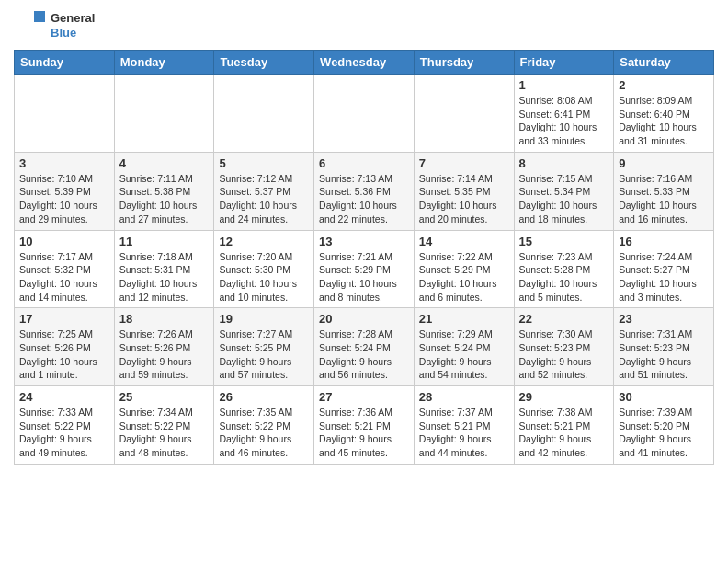 Image resolution: width=728 pixels, height=563 pixels. What do you see at coordinates (364, 114) in the screenshot?
I see `calendar-week-row: 1Sunrise: 8:08 AM Sunset: 6:41 PM Daylig…` at bounding box center [364, 114].